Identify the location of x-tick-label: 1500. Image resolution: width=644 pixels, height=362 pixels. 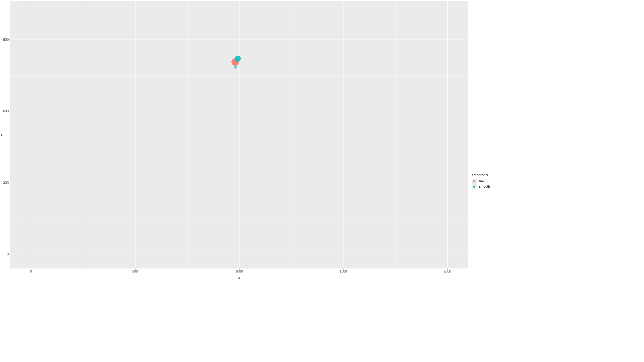
(343, 272).